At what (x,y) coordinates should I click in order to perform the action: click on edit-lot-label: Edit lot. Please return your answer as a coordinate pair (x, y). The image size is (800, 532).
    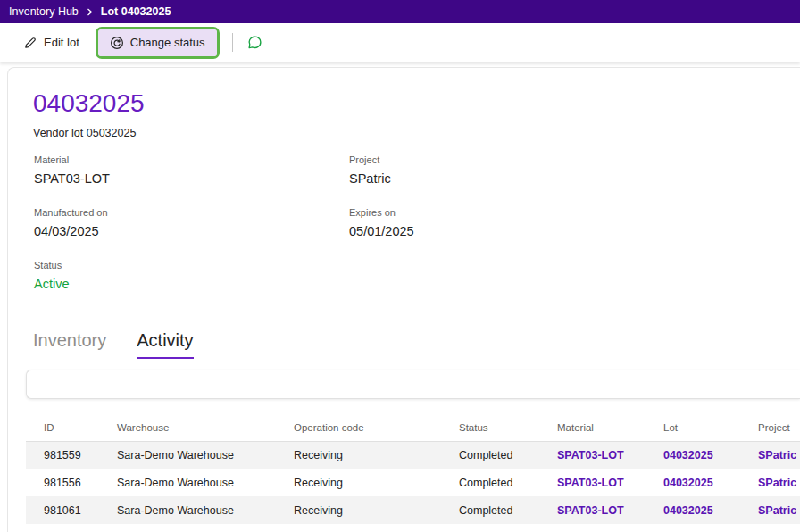
    Looking at the image, I should click on (62, 43).